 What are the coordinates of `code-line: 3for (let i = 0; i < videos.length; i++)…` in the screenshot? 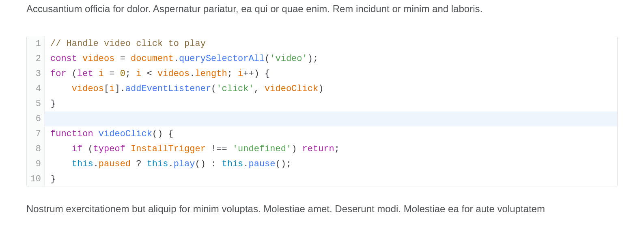 It's located at (322, 74).